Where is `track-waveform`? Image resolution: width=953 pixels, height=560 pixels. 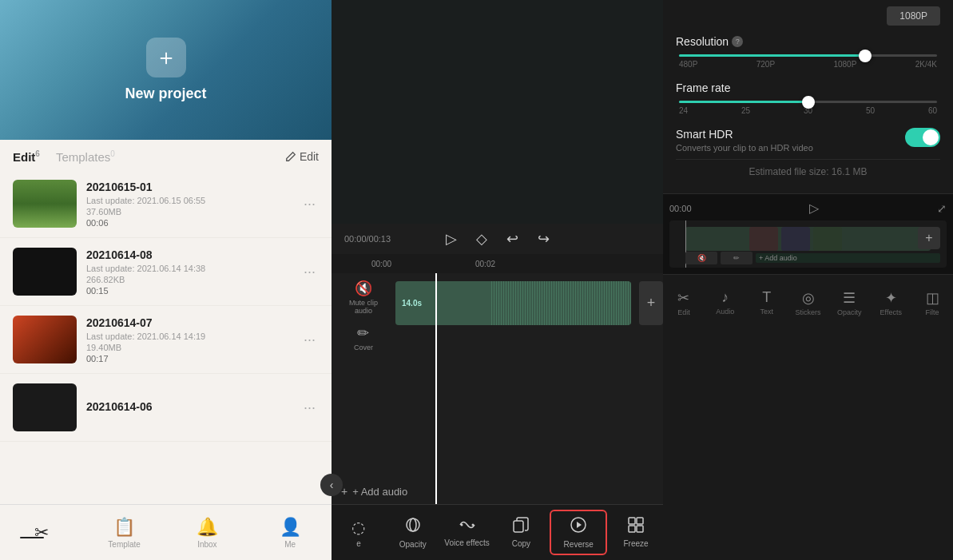 track-waveform is located at coordinates (561, 304).